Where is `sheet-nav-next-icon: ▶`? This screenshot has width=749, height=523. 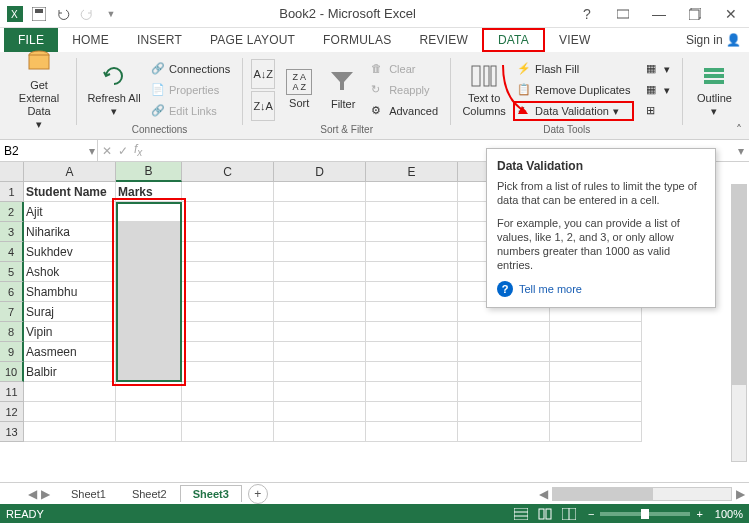
sheet-nav-next-icon: ▶ is located at coordinates (46, 494).